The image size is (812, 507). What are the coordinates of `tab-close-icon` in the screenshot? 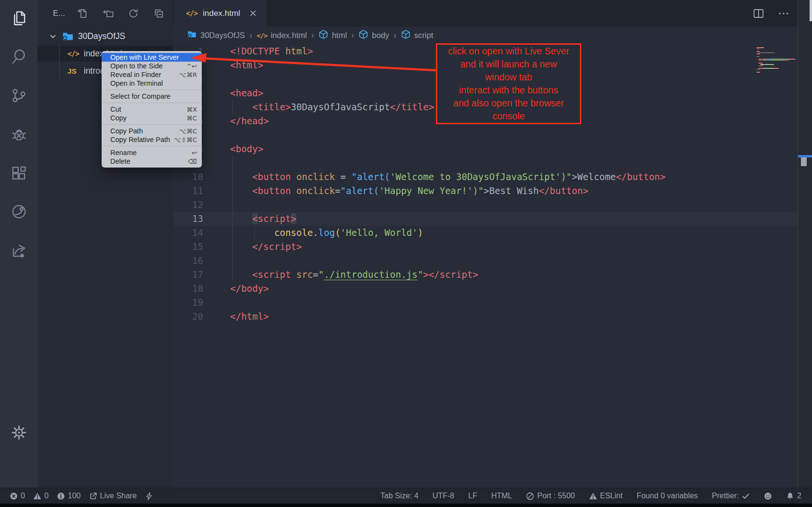 It's located at (253, 13).